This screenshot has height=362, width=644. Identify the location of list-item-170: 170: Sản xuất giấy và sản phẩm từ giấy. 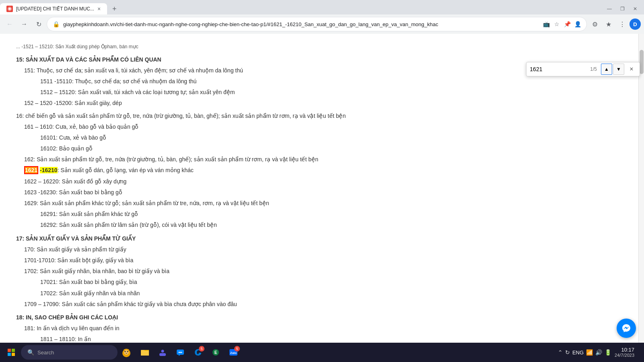
(326, 249).